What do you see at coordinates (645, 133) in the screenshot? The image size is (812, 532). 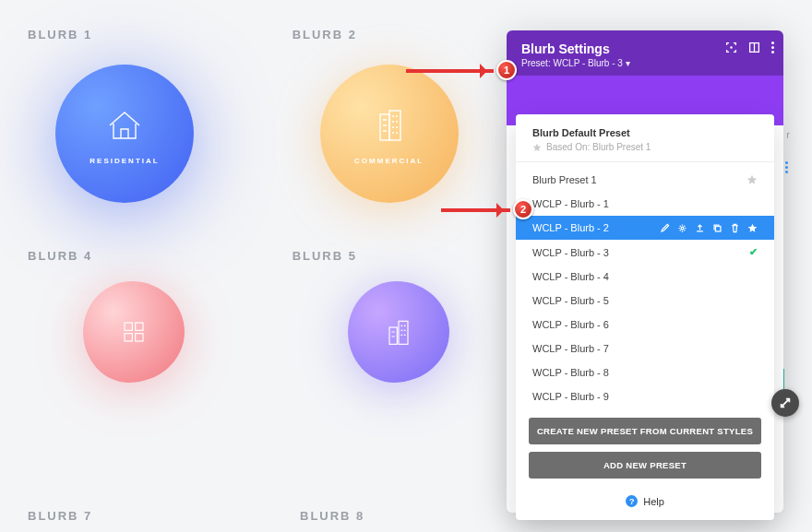 I see `default-preset-title: Blurb Default Preset` at bounding box center [645, 133].